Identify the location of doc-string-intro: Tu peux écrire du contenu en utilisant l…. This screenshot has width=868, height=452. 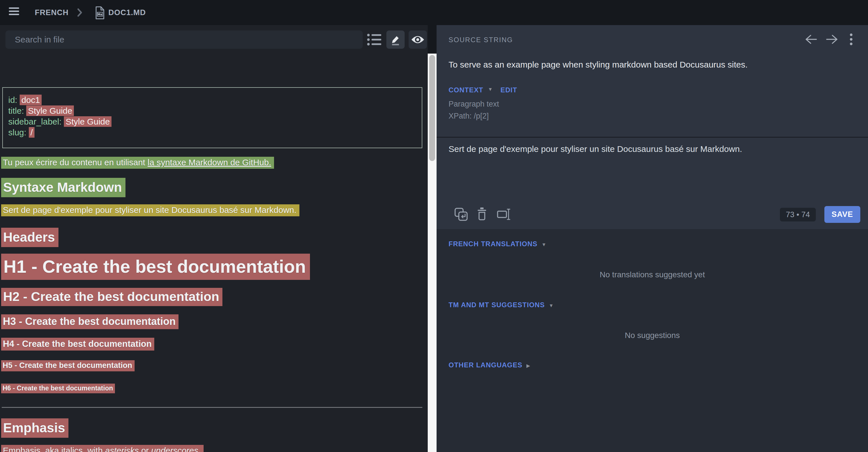
(137, 163).